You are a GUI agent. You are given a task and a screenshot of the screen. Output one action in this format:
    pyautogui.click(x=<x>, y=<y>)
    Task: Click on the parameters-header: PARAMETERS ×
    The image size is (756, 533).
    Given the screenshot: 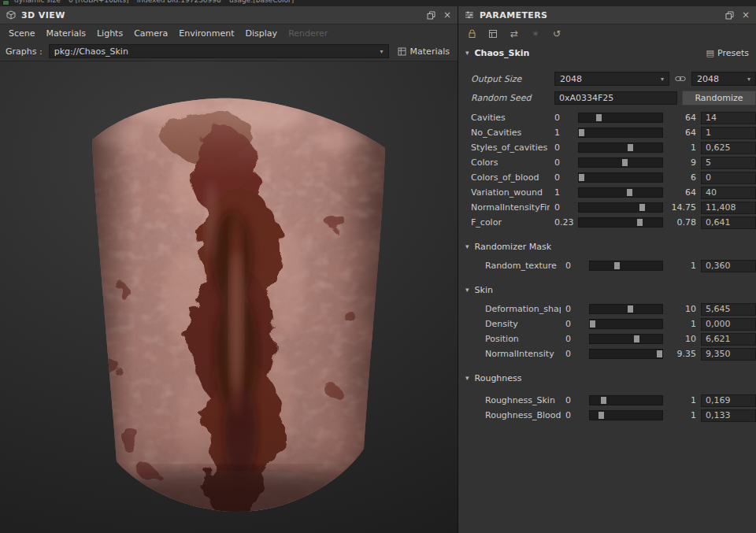 What is the action you would take?
    pyautogui.click(x=607, y=16)
    